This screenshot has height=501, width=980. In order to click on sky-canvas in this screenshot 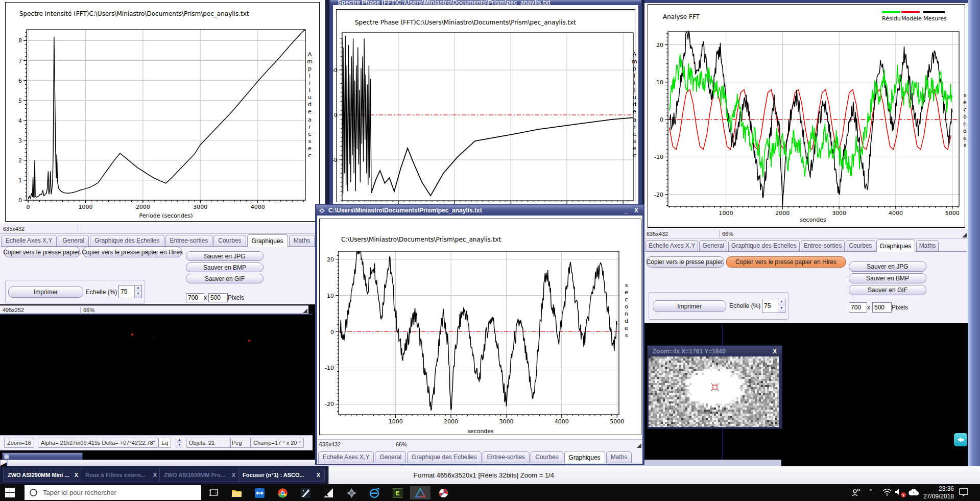, I will do `click(156, 375)`.